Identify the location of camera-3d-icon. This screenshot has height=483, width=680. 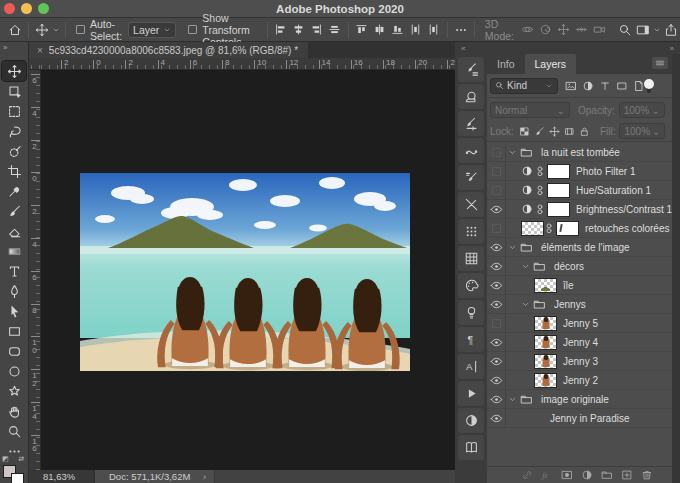
(599, 30).